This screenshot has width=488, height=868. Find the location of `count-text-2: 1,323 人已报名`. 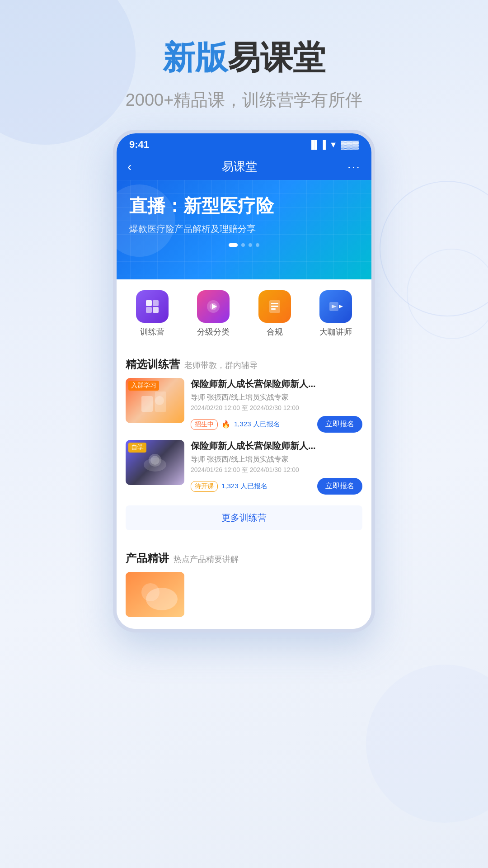

count-text-2: 1,323 人已报名 is located at coordinates (244, 486).